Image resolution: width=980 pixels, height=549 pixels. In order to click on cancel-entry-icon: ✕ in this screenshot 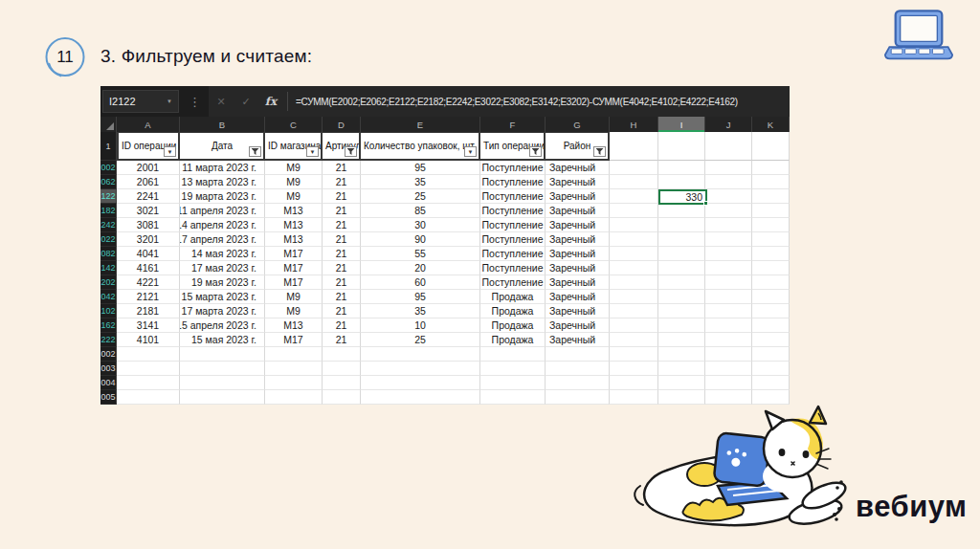, I will do `click(221, 101)`.